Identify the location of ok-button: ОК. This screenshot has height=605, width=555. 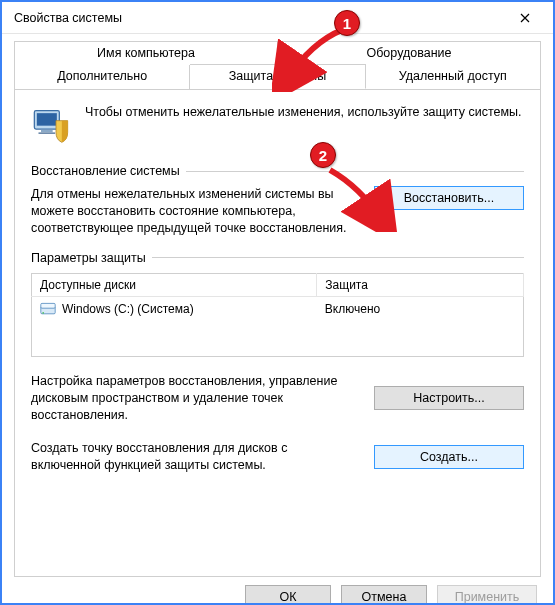
(288, 595).